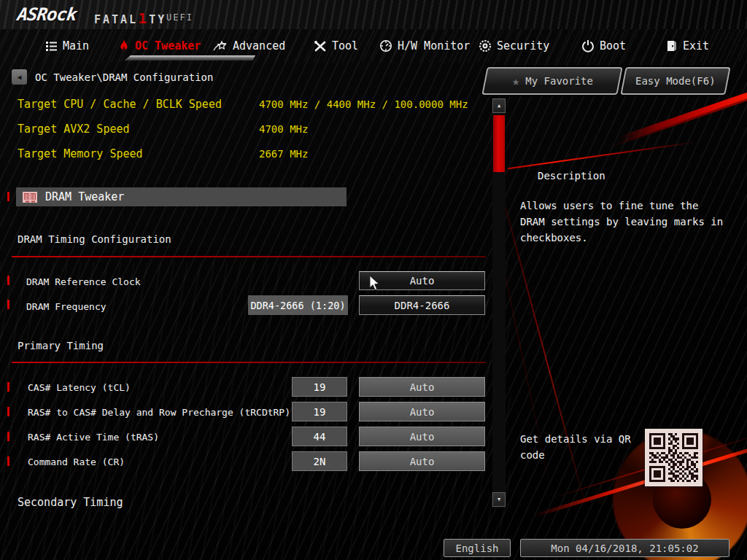  What do you see at coordinates (499, 106) in the screenshot?
I see `scroll-up-button: ▲` at bounding box center [499, 106].